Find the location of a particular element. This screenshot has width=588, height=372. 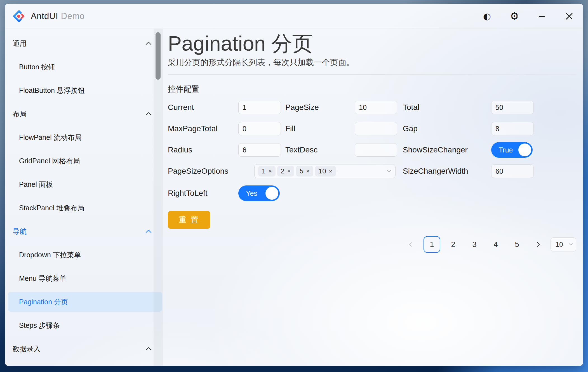

pagesize-input is located at coordinates (376, 107).